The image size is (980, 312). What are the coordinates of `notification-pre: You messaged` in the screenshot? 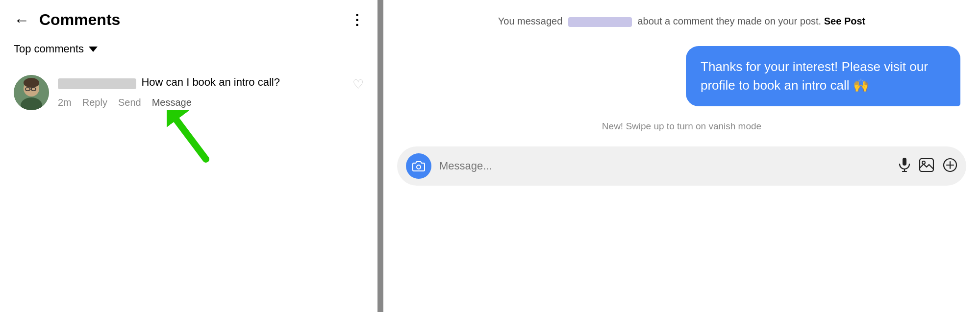 It's located at (530, 21).